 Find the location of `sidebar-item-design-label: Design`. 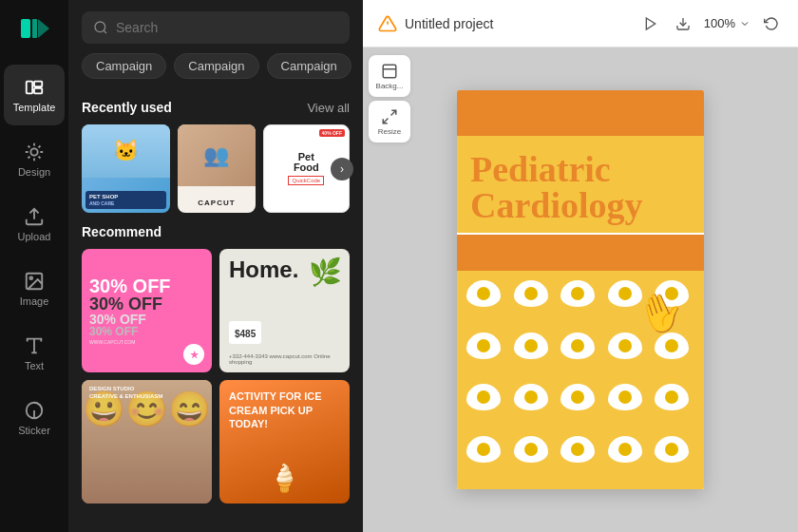

sidebar-item-design-label: Design is located at coordinates (34, 172).